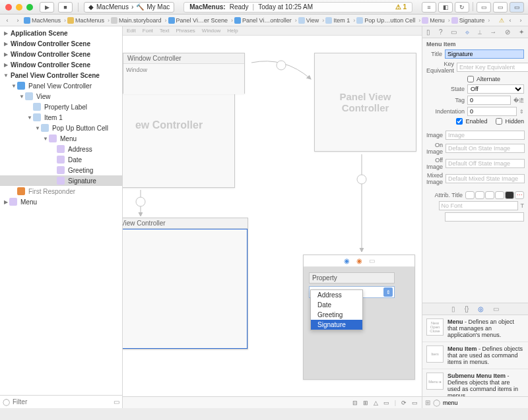 This screenshot has height=420, width=528. What do you see at coordinates (484, 54) in the screenshot?
I see `title-field` at bounding box center [484, 54].